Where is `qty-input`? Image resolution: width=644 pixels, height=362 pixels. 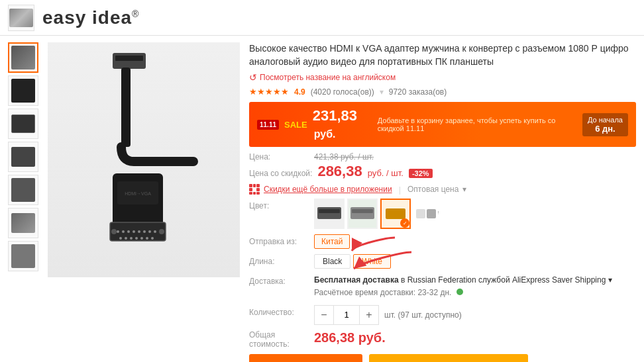
qty-input is located at coordinates (347, 315).